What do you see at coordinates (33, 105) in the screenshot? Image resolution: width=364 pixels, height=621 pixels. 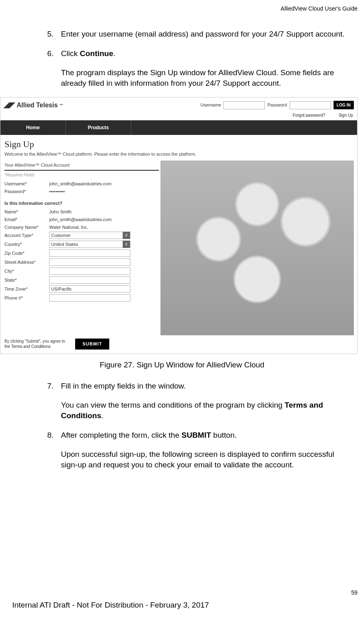 I see `brand-logo: ◢◤ Allied Telesis™` at bounding box center [33, 105].